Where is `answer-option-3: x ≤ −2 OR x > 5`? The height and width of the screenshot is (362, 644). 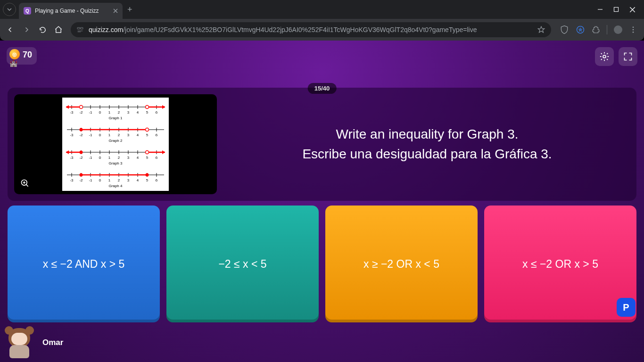 answer-option-3: x ≤ −2 OR x > 5 is located at coordinates (560, 264).